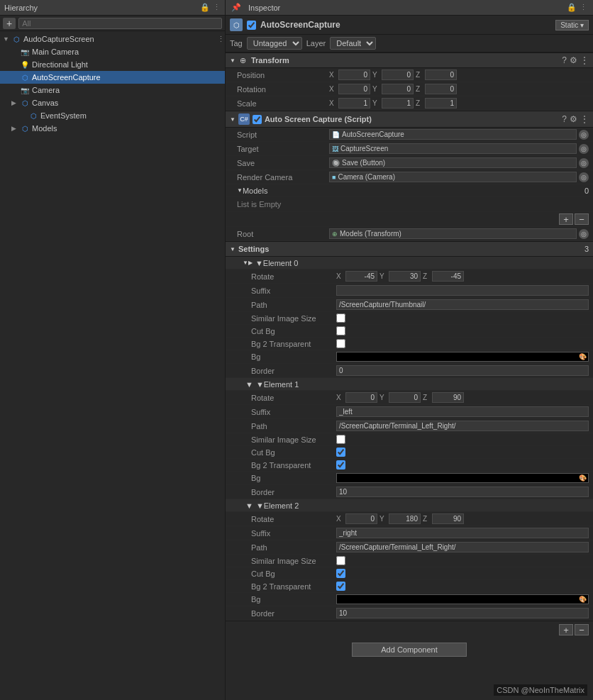 This screenshot has width=593, height=700. What do you see at coordinates (251, 26) in the screenshot?
I see `object-active-checkbox` at bounding box center [251, 26].